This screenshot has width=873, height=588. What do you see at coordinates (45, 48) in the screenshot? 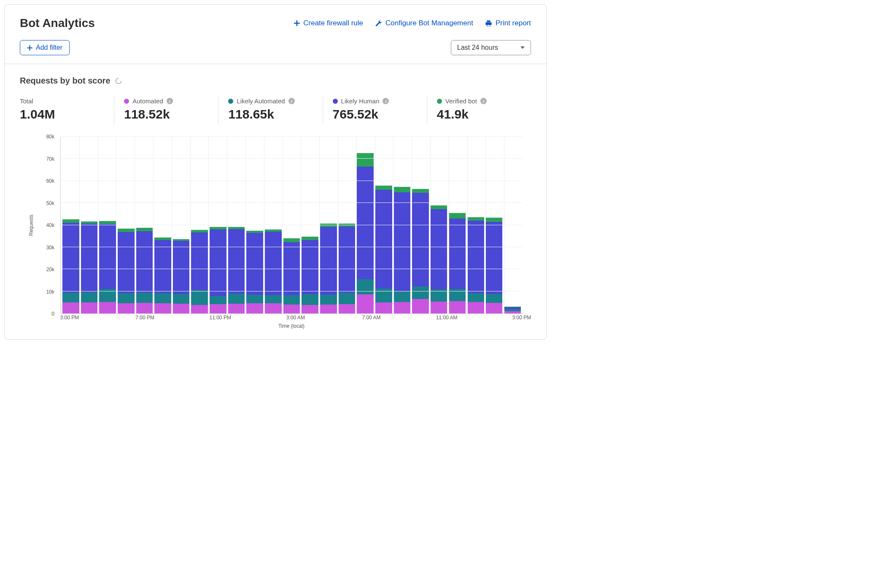
I see `add-filter-button: Add filter` at bounding box center [45, 48].